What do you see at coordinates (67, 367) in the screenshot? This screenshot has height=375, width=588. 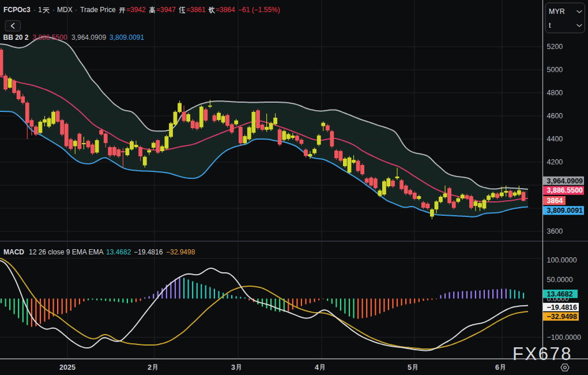 I see `svg-text: 2025` at bounding box center [67, 367].